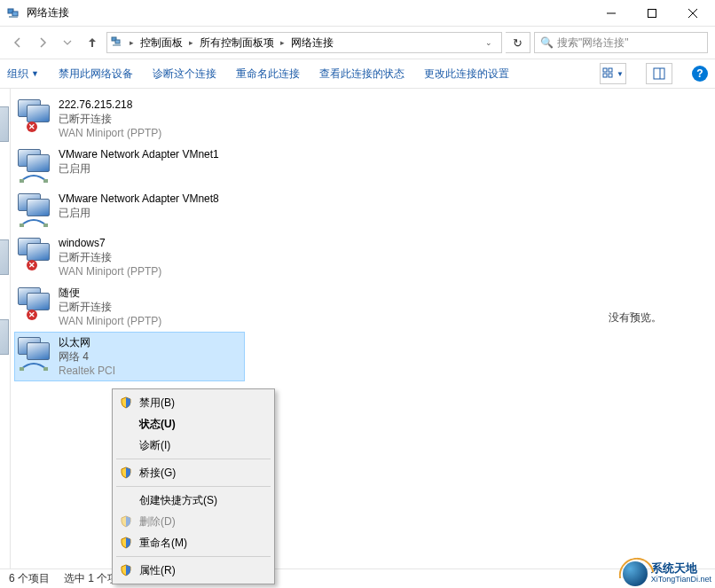 The image size is (715, 588). Describe the element at coordinates (358, 74) in the screenshot. I see `command-bar: 组织▼ 禁用此网络设备 诊断这个连接 重命名此连接 查看此连接的状态 更改此连接…` at that location.